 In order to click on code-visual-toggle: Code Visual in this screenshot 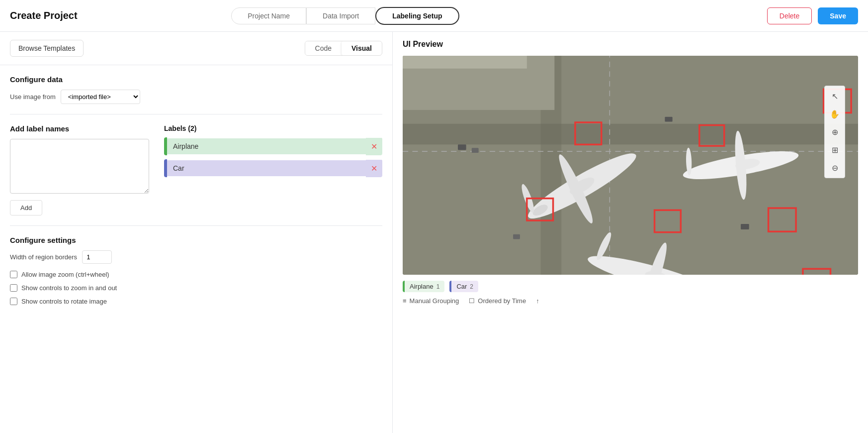, I will do `click(344, 48)`.